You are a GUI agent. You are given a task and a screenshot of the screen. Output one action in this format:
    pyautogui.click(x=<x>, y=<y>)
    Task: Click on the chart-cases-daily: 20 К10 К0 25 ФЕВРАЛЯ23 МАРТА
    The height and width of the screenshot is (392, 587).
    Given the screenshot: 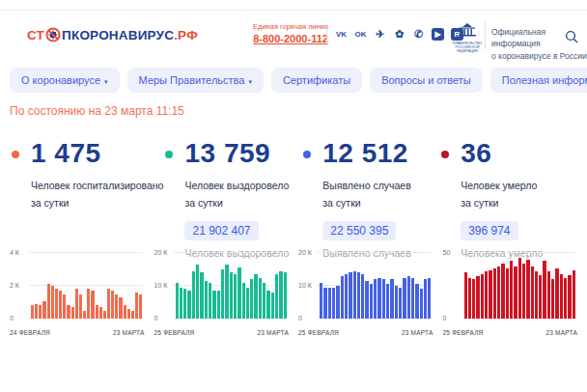 What is the action you would take?
    pyautogui.click(x=366, y=294)
    